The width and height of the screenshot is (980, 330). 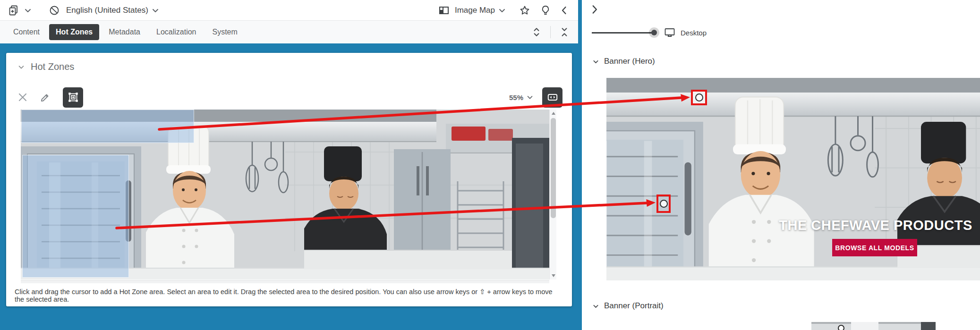 I want to click on collapse-preview-chevron-right-icon, so click(x=595, y=9).